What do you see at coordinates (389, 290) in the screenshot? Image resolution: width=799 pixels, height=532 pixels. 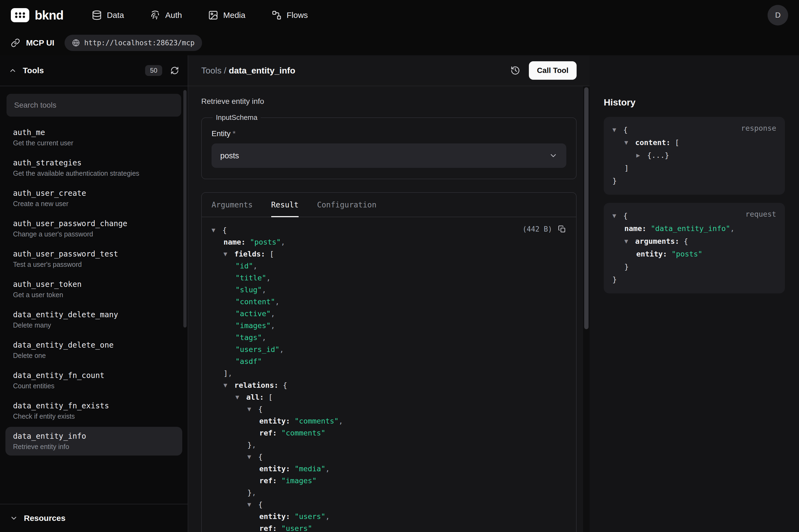 I see `json-line: "slug",` at bounding box center [389, 290].